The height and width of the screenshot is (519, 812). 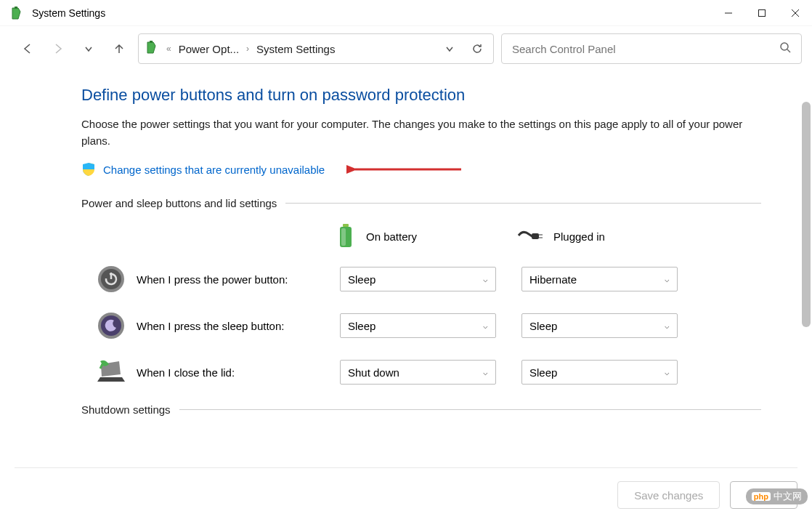 I want to click on page-heading: Define power buttons and turn on passwor…, so click(x=421, y=95).